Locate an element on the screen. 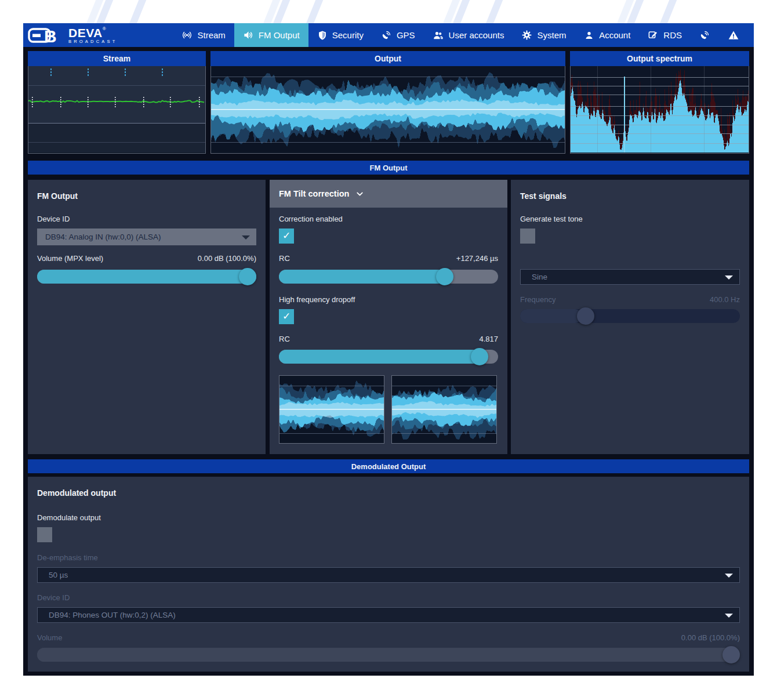 The width and height of the screenshot is (777, 700). device-id-value: DB94: Phones OUT (hw:0,2) (ALSA) is located at coordinates (107, 615).